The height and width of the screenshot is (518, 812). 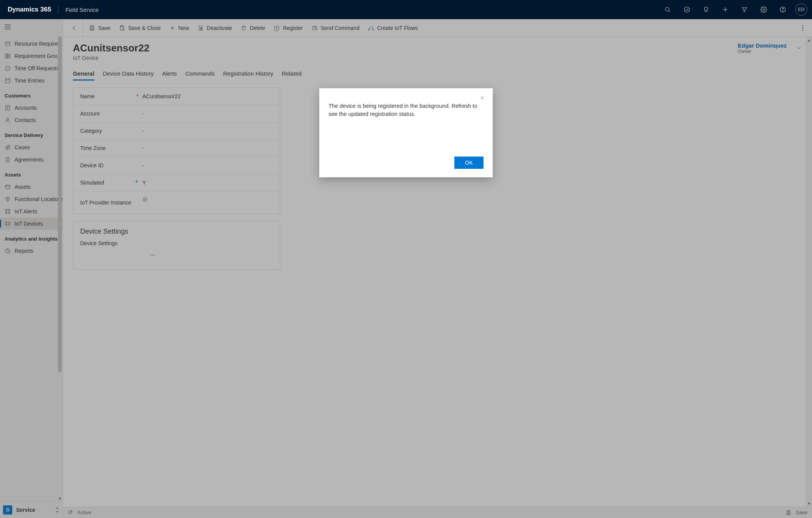 What do you see at coordinates (783, 10) in the screenshot?
I see `help-icon` at bounding box center [783, 10].